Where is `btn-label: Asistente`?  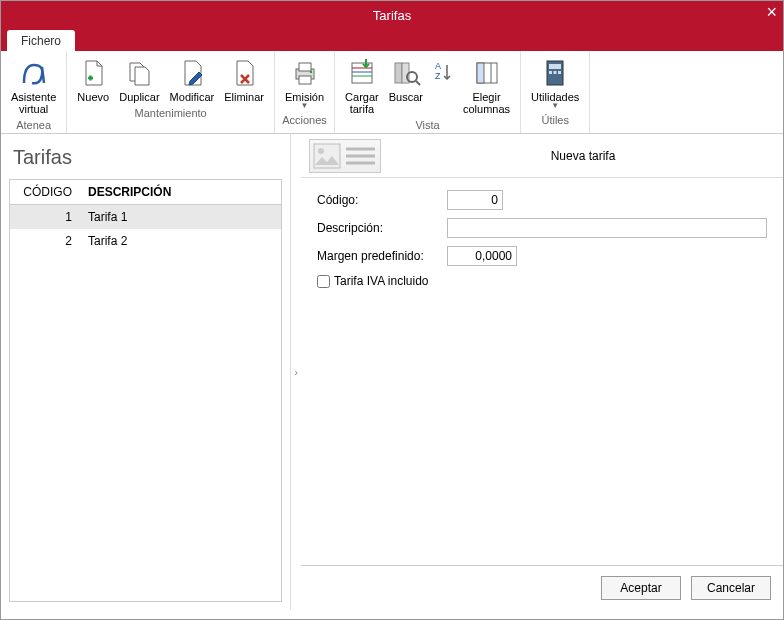
btn-label: Asistente is located at coordinates (34, 97).